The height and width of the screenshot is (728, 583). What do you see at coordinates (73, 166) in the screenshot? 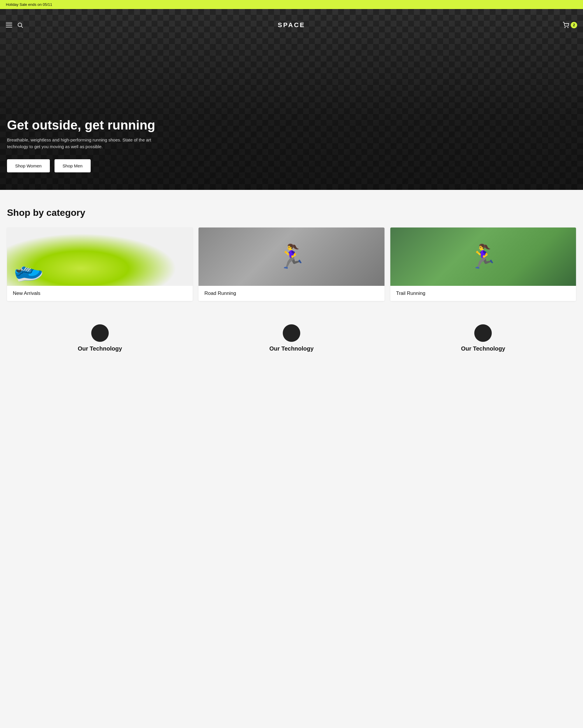
I see `shop-men-button: Shop Men` at bounding box center [73, 166].